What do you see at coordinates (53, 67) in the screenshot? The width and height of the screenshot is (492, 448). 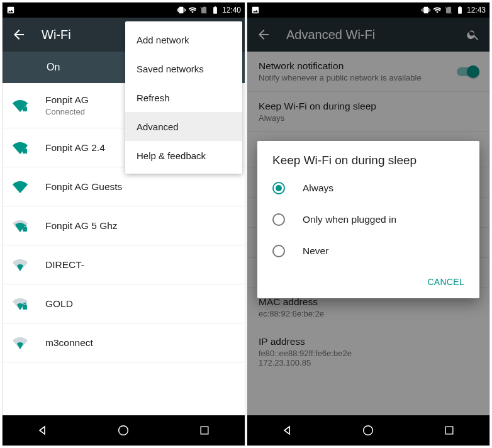 I see `wifi-on-label: On` at bounding box center [53, 67].